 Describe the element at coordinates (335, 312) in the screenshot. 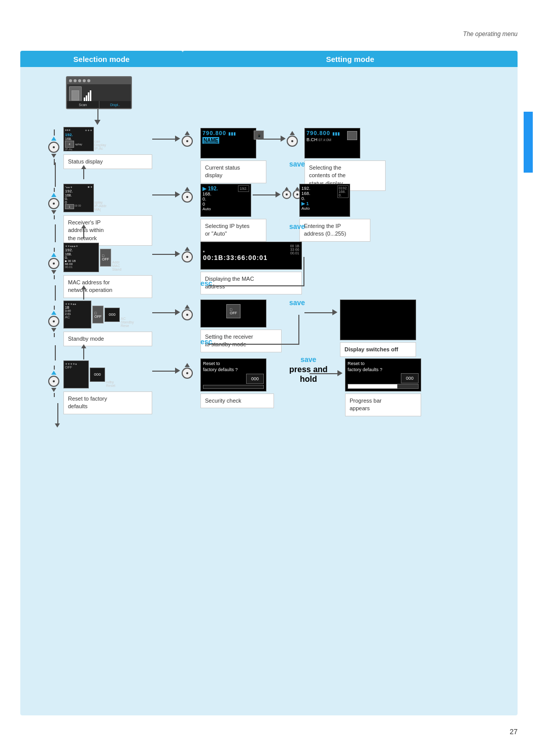

I see `row3-arrow3-head` at that location.